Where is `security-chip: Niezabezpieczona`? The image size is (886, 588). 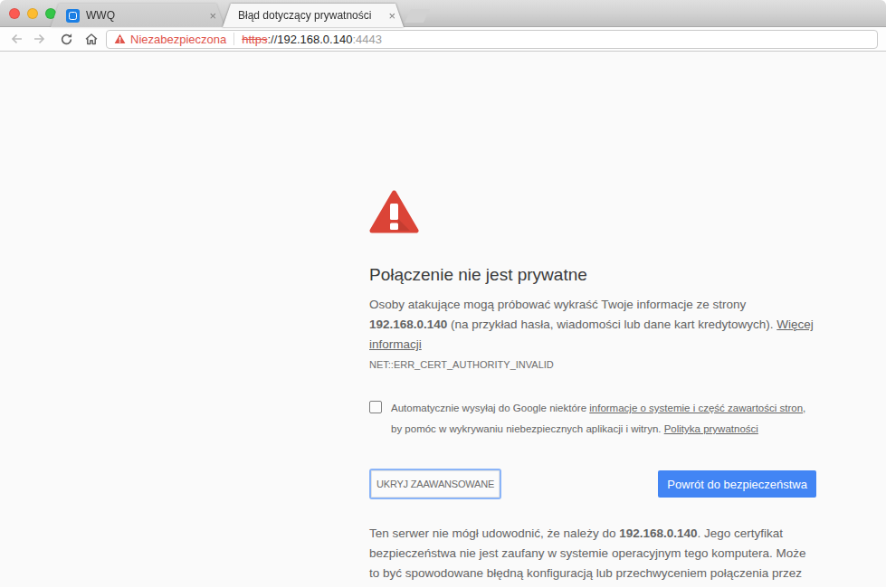 security-chip: Niezabezpieczona is located at coordinates (170, 40).